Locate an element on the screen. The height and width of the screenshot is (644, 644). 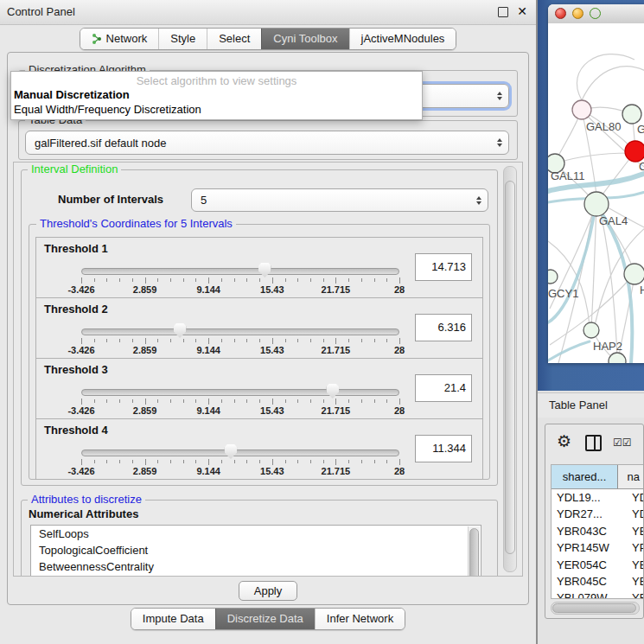
panel-title: Control Panel is located at coordinates (41, 12).